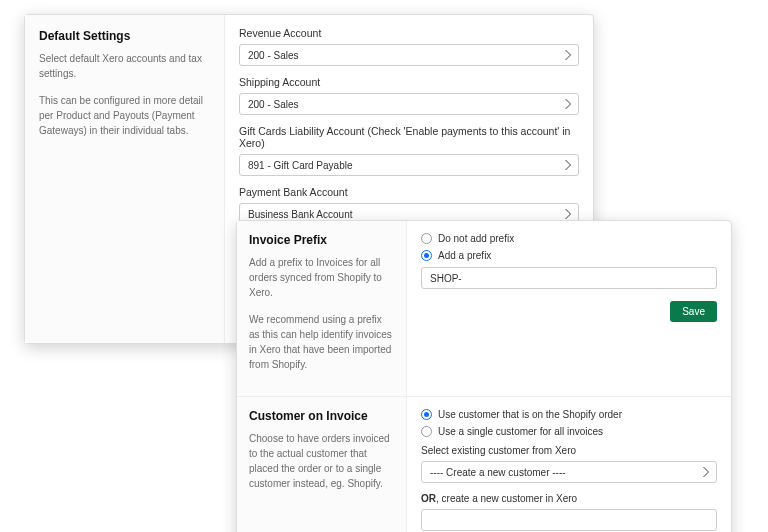 The height and width of the screenshot is (532, 768). Describe the element at coordinates (322, 342) in the screenshot. I see `invoice-prefix-desc2: We recommend using a prefix as this can …` at that location.